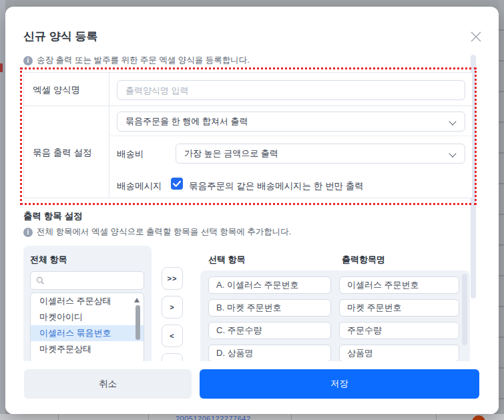  Describe the element at coordinates (465, 310) in the screenshot. I see `panel-scrollbar-thumb` at that location.